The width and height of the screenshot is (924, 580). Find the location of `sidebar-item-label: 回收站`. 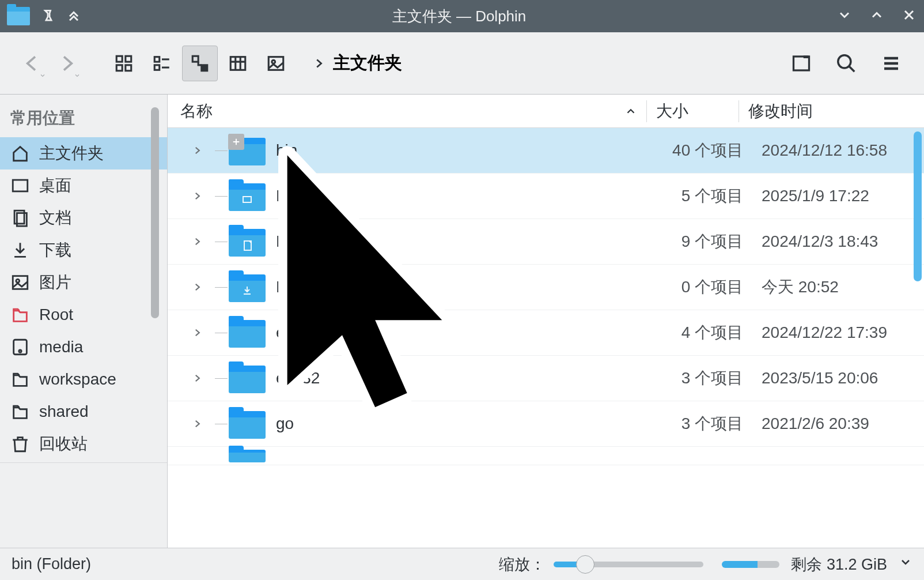

sidebar-item-label: 回收站 is located at coordinates (63, 444).